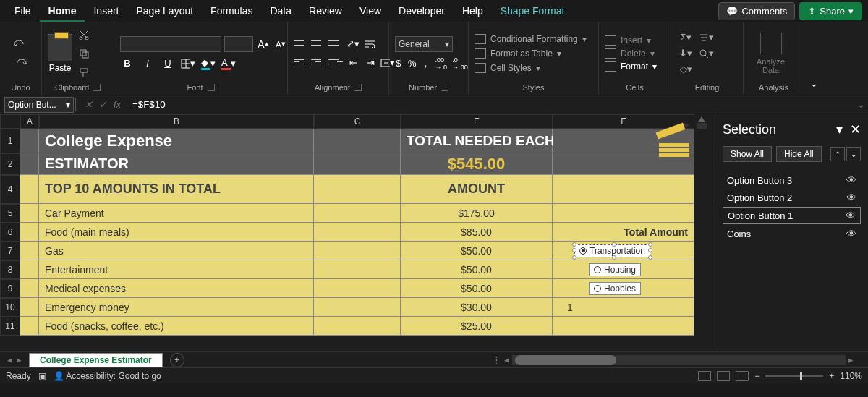 The width and height of the screenshot is (868, 397). I want to click on formula-bar-expand: ⌄, so click(861, 104).